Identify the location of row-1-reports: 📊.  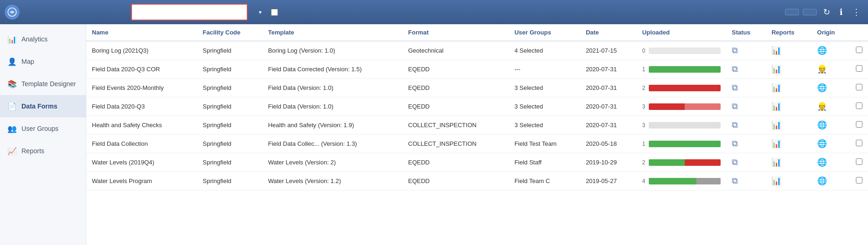
(789, 69).